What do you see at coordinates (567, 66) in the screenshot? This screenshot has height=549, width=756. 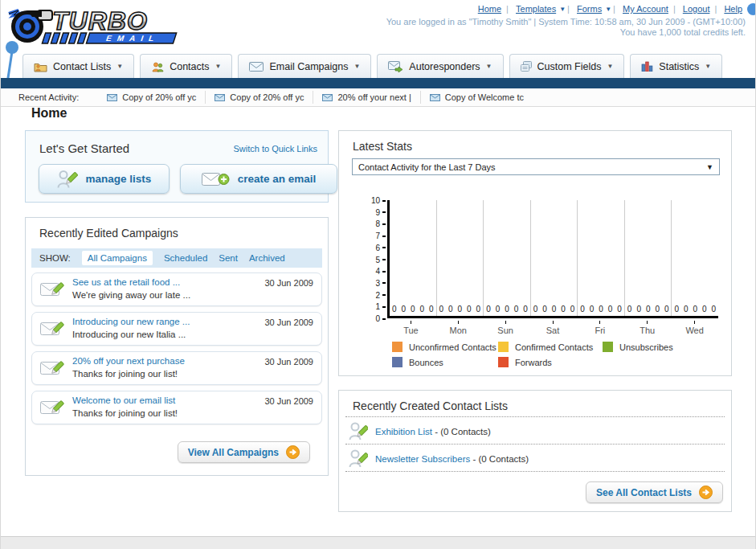 I see `tab-custom-fields: Custom Fields ▼` at bounding box center [567, 66].